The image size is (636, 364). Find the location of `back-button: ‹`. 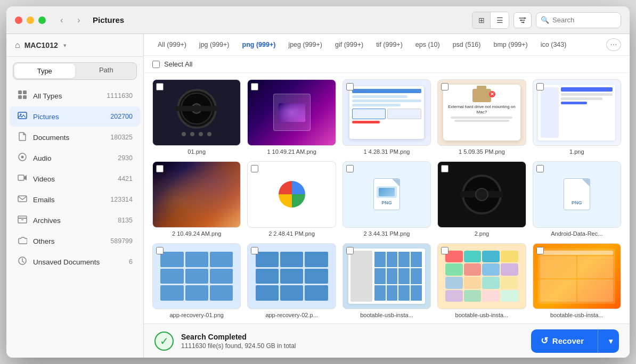

back-button: ‹ is located at coordinates (62, 20).